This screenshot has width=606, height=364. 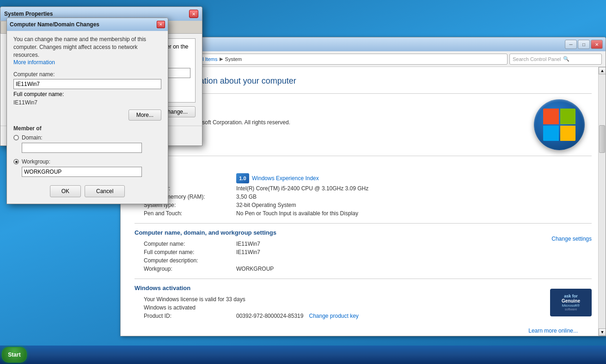 I want to click on flag-q2, so click(x=568, y=116).